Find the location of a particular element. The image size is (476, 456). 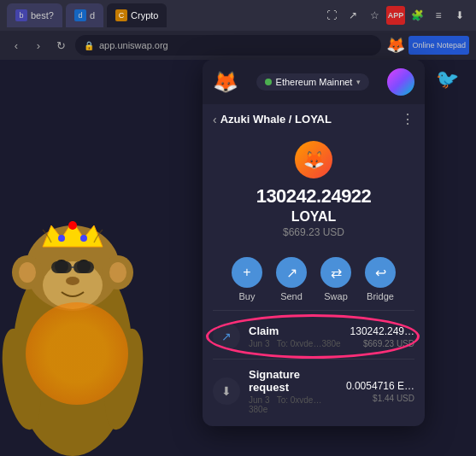

browser-ext-puzzle: 🧩 is located at coordinates (417, 15).